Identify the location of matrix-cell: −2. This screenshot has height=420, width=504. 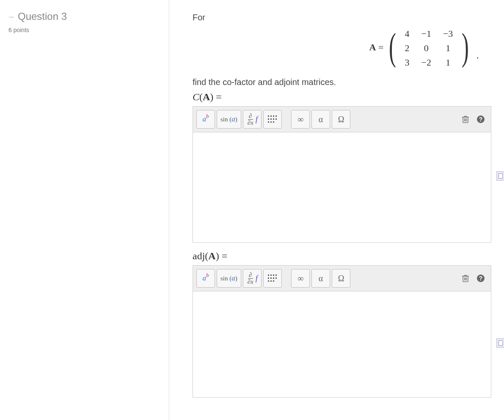
(427, 63).